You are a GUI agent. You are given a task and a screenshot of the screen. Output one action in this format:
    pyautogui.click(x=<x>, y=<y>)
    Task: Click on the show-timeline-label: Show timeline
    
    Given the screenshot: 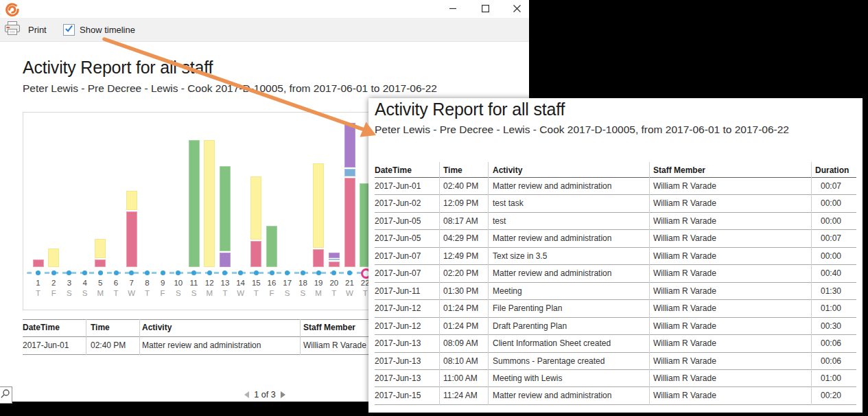 What is the action you would take?
    pyautogui.click(x=107, y=30)
    